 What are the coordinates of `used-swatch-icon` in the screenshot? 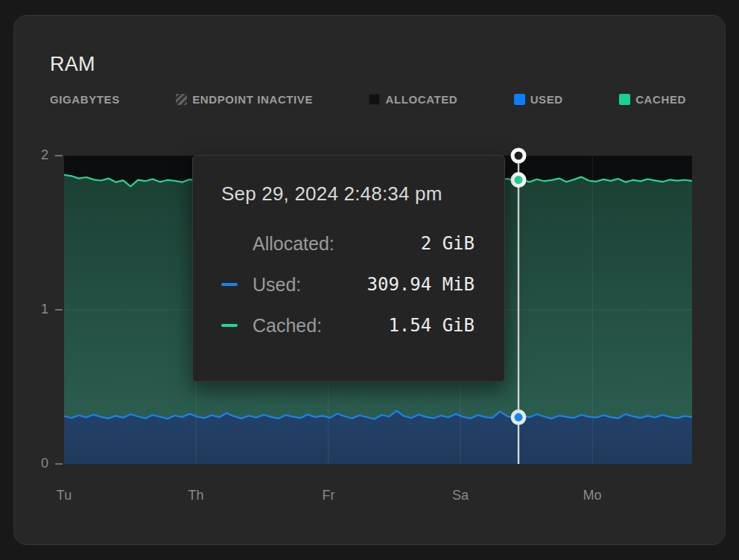 It's located at (520, 100).